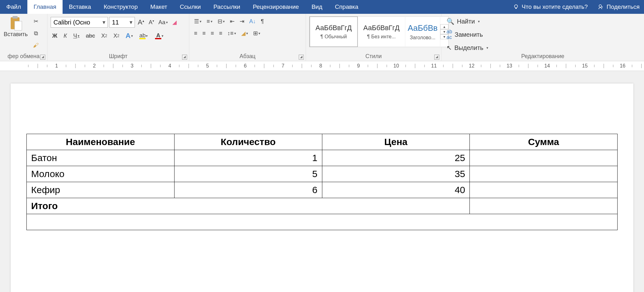 The height and width of the screenshot is (292, 644). Describe the element at coordinates (544, 206) in the screenshot. I see `table-total-value` at that location.